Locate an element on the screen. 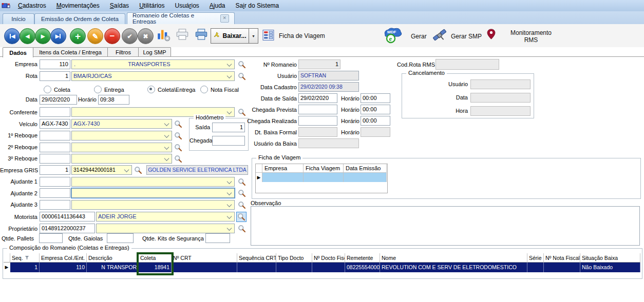 This screenshot has height=302, width=644. empresa-gris-combo: 31429442000181 is located at coordinates (102, 170).